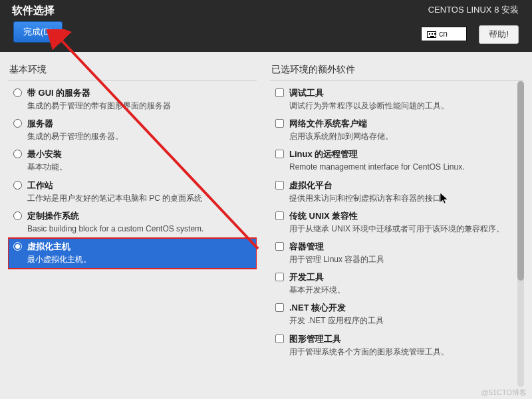 The height and width of the screenshot is (399, 532). I want to click on mouse-cursor-icon, so click(444, 199).